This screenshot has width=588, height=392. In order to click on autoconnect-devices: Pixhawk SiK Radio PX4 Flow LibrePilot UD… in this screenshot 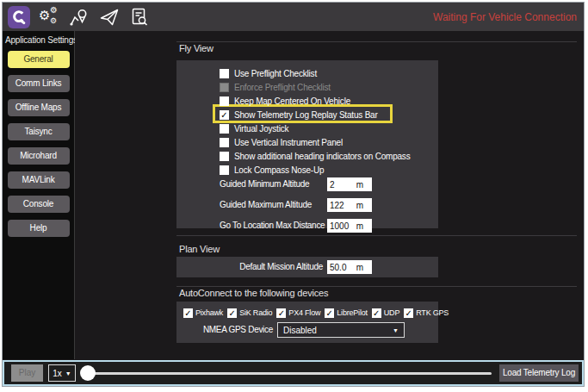, I will do `click(319, 313)`.